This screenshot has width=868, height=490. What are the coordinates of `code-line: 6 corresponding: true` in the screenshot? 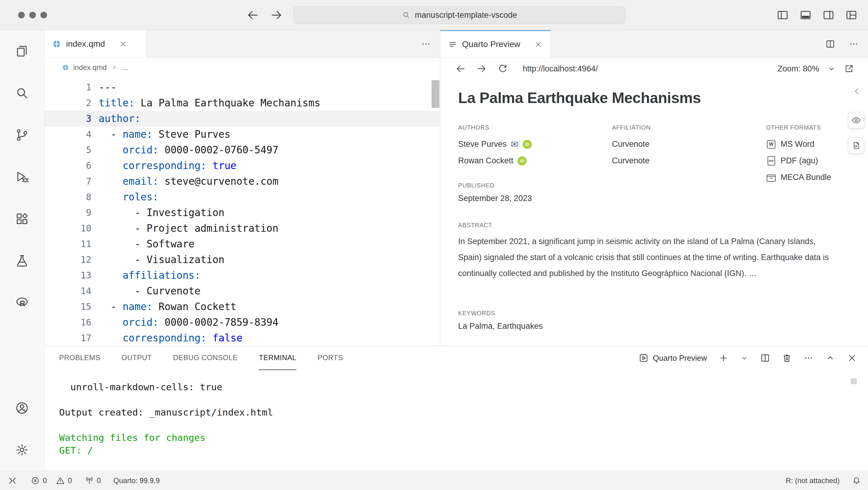 It's located at (242, 166).